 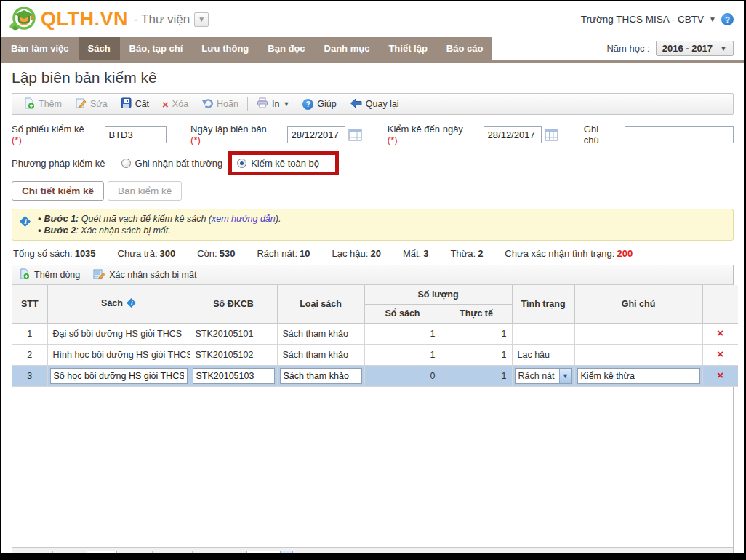 What do you see at coordinates (286, 48) in the screenshot?
I see `nav-ban-doc: Bạn đọc` at bounding box center [286, 48].